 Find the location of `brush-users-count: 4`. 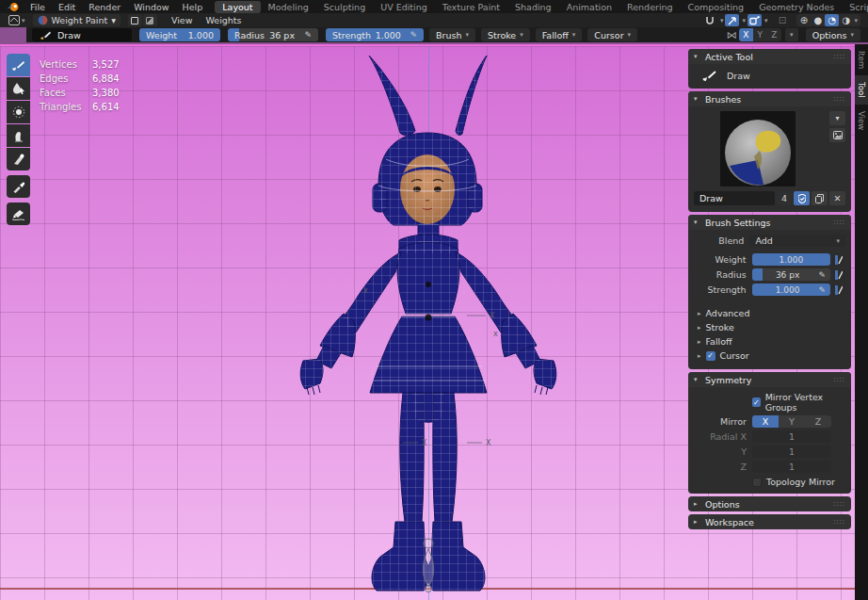

brush-users-count: 4 is located at coordinates (784, 198).